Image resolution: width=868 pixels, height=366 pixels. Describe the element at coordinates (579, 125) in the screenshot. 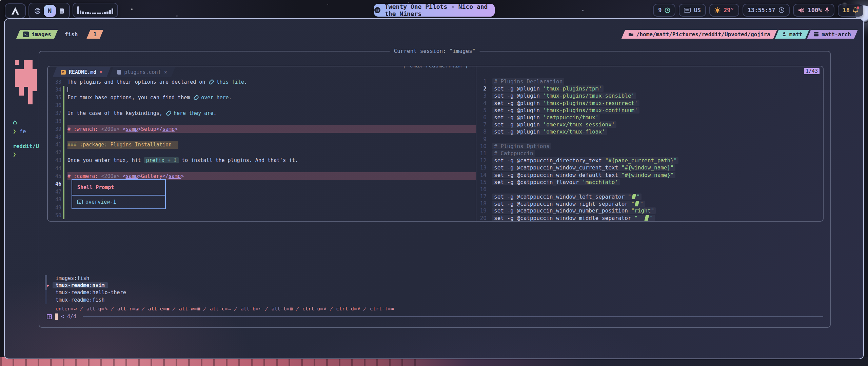

I see `code-token: 'omerxx/tmux-sessionx'` at that location.